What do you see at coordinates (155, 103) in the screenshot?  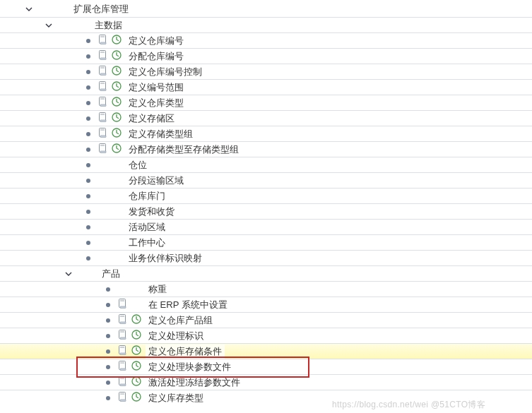 I see `node-label: 定义仓库类型` at bounding box center [155, 103].